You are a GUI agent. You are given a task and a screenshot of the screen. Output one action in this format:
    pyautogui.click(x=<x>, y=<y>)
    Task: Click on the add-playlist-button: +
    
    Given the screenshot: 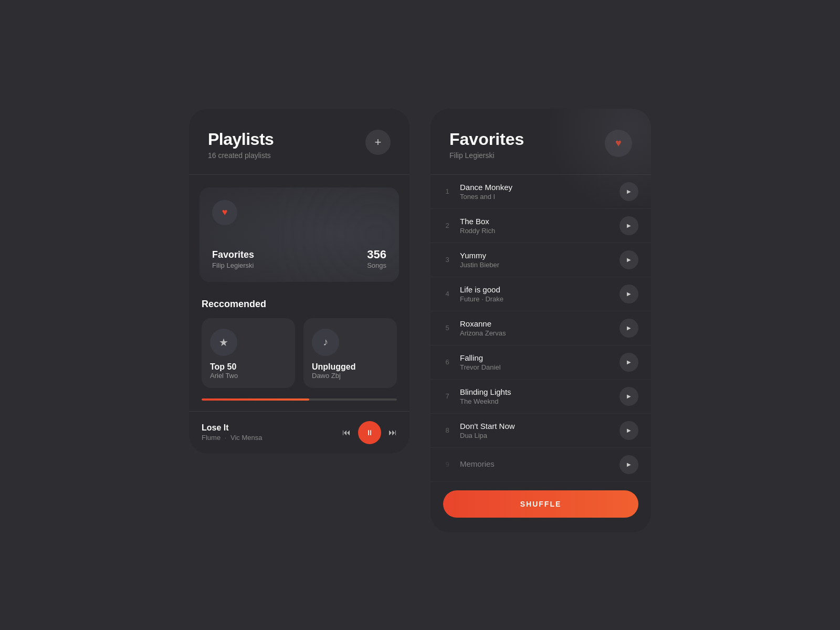 What is the action you would take?
    pyautogui.click(x=378, y=142)
    